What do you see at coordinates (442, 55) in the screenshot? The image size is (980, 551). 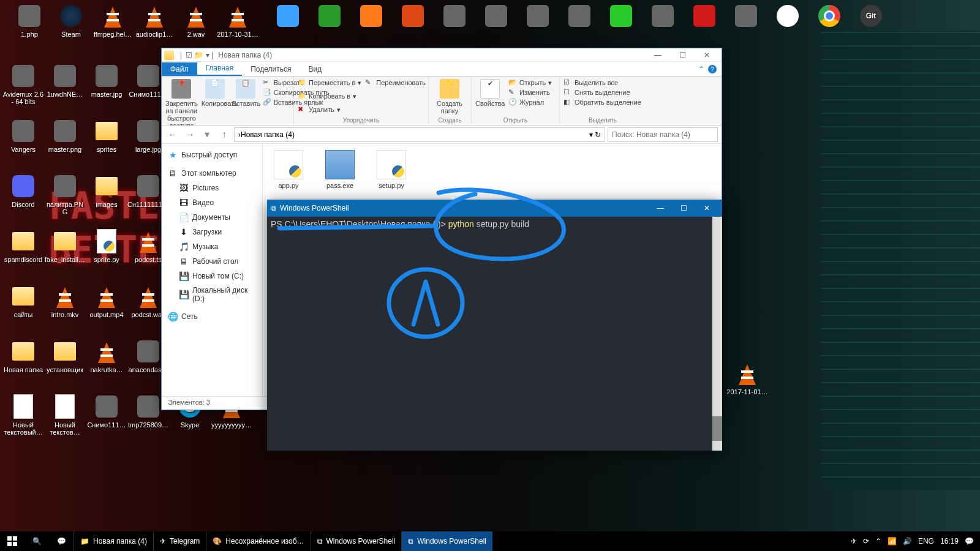 I see `explorer-titlebar: | ☑ 📁 ▾ | Новая папка (4) — ☐ ✕` at bounding box center [442, 55].